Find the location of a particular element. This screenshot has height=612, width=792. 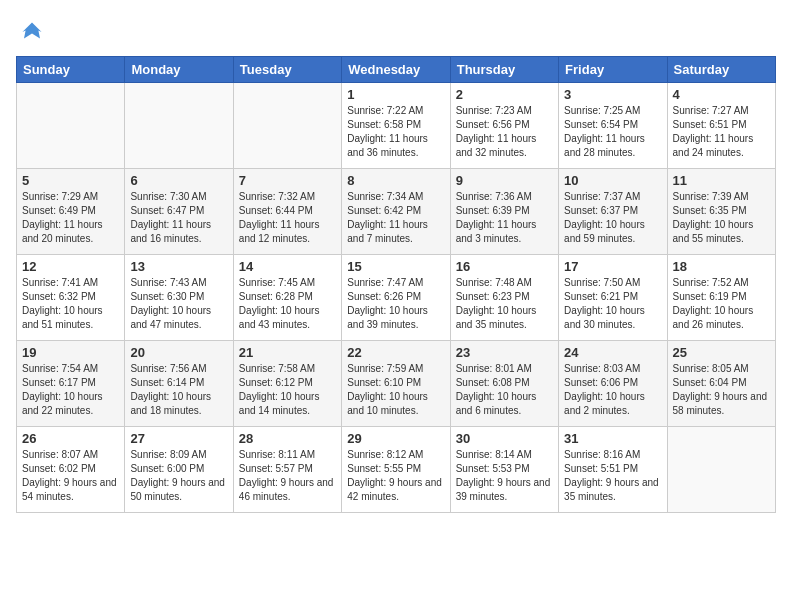

day-number: 8 is located at coordinates (396, 180).